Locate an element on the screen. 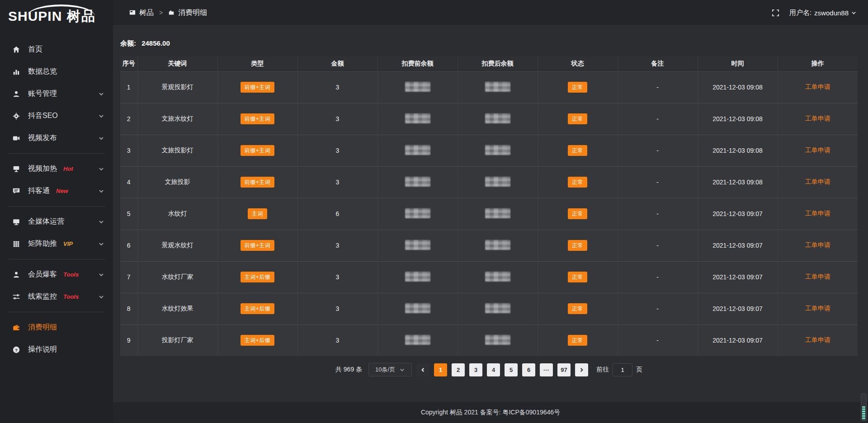 The height and width of the screenshot is (423, 868). page-size-value: 10条/页 is located at coordinates (385, 370).